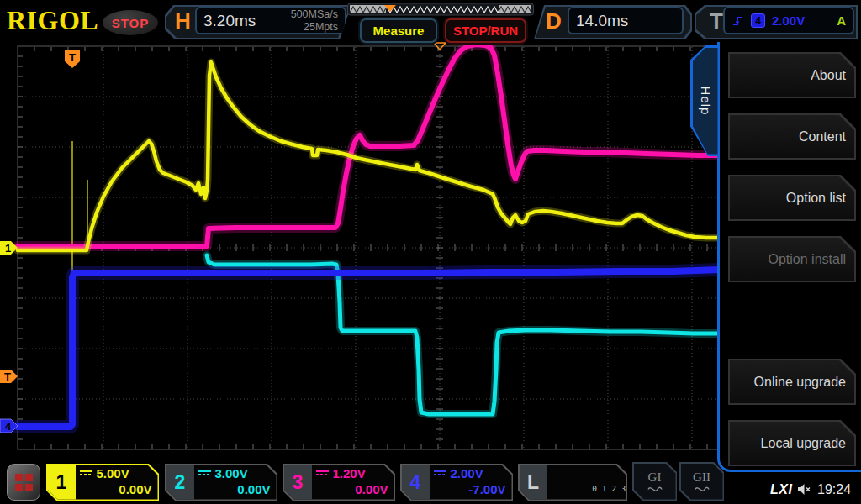 Image resolution: width=861 pixels, height=504 pixels. Describe the element at coordinates (789, 20) in the screenshot. I see `trigger-box: 4 2.00V A` at that location.